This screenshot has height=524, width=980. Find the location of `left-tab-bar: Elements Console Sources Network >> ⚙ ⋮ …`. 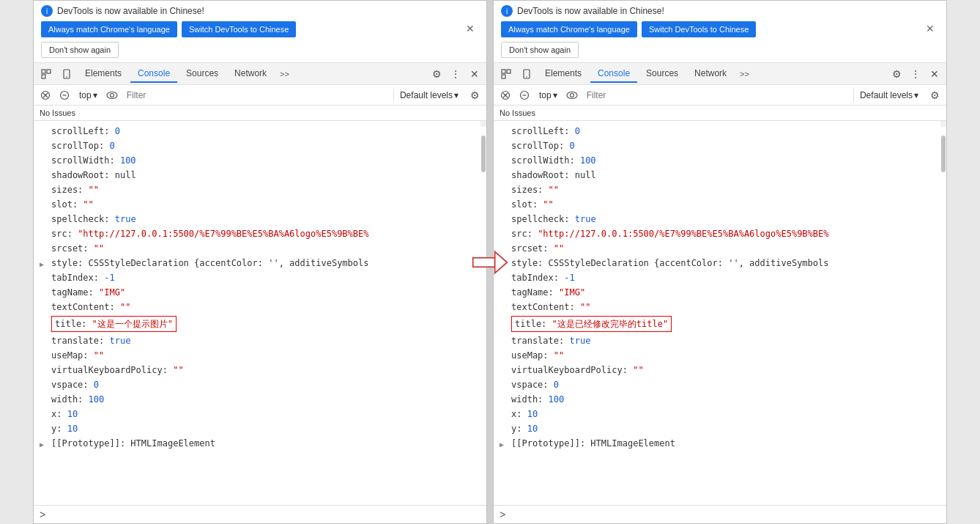

left-tab-bar: Elements Console Sources Network >> ⚙ ⋮ … is located at coordinates (260, 74).